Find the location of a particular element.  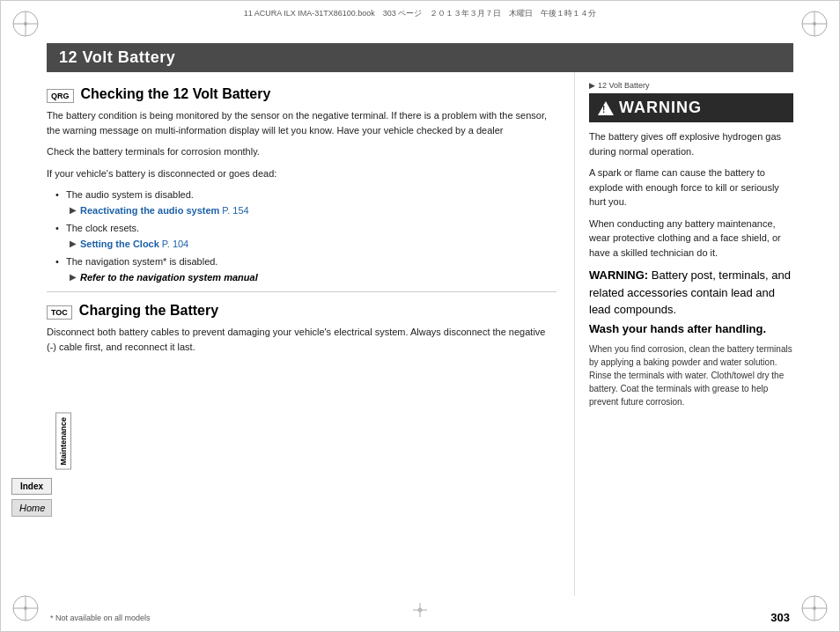

warning-title: WARNING is located at coordinates (660, 107).